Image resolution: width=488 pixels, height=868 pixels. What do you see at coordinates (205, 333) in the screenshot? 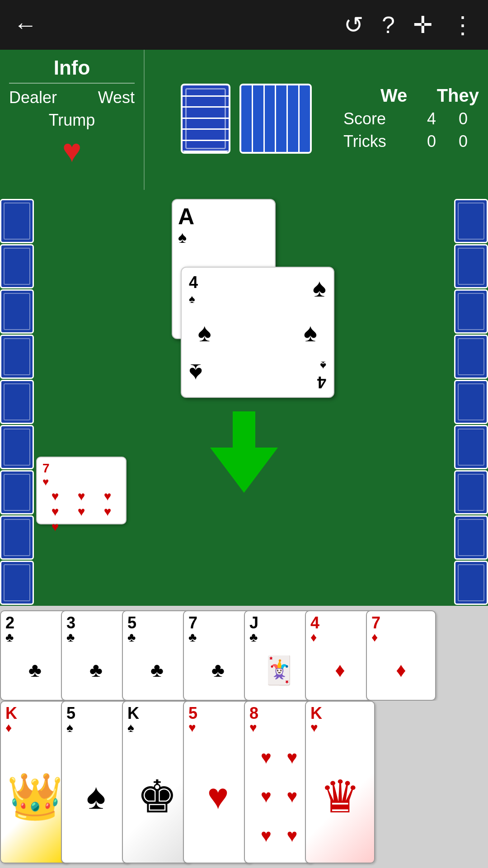
I see `spade-pip-ml: ♠` at bounding box center [205, 333].